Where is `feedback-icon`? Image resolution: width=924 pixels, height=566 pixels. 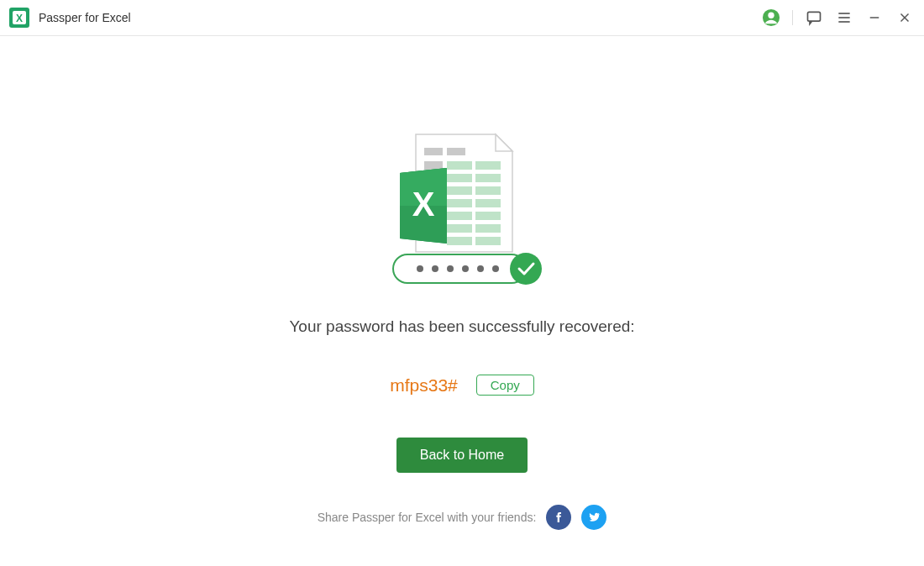
feedback-icon is located at coordinates (814, 18).